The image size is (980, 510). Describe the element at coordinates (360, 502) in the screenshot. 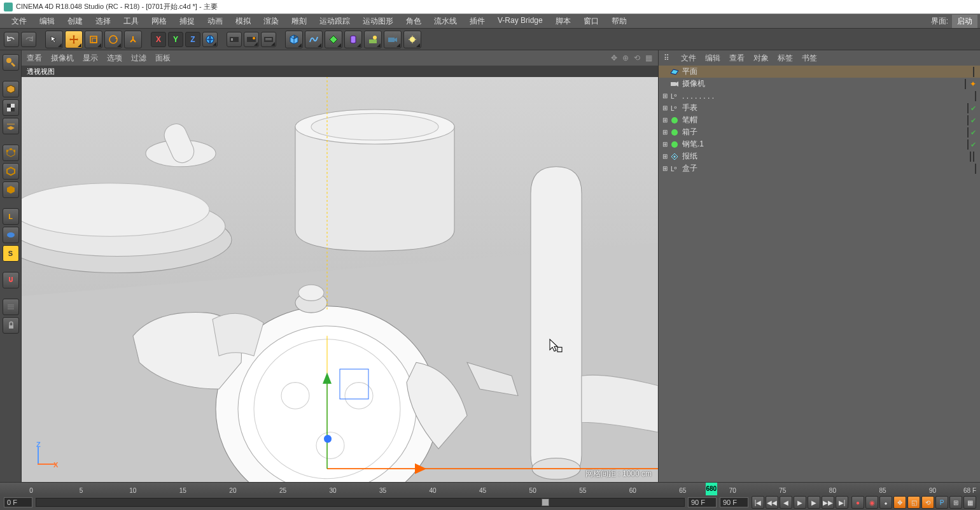

I see `timeline-range-slider` at that location.